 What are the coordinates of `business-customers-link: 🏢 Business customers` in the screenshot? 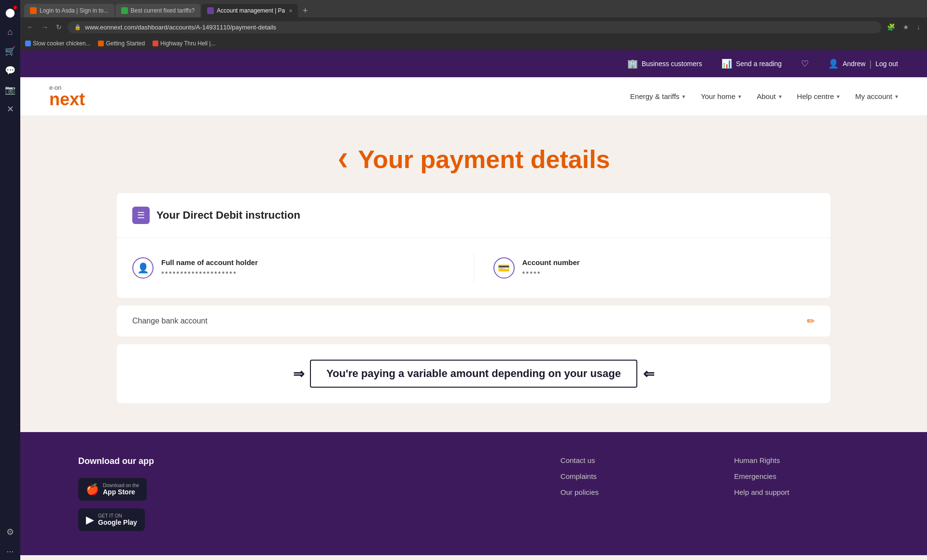 It's located at (664, 64).